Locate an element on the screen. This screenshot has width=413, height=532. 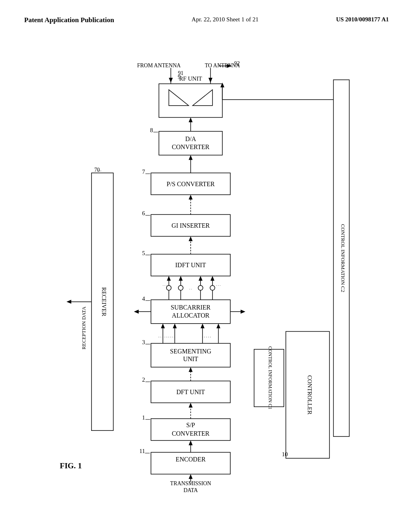
svg-text: GI INSERTER is located at coordinates (190, 226).